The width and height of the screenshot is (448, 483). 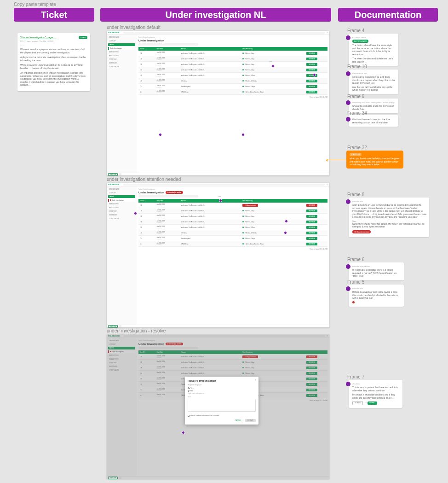 What do you see at coordinates (256, 380) in the screenshot?
I see `close-icon: ×` at bounding box center [256, 380].